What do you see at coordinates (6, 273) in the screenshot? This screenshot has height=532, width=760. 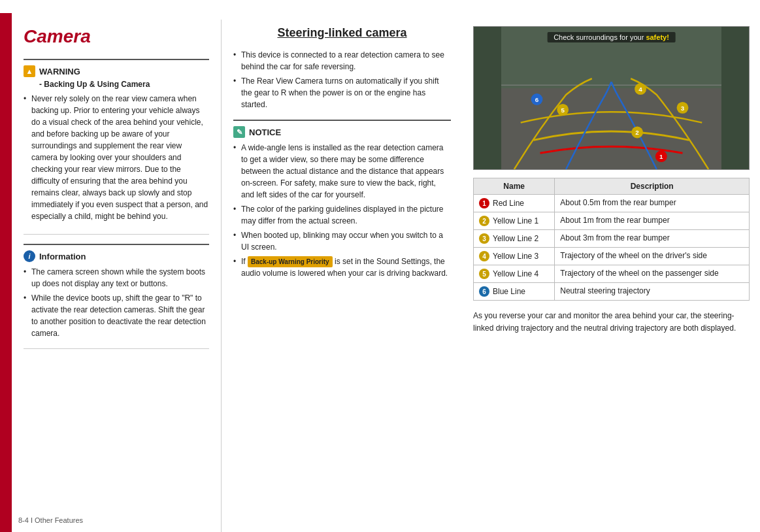 I see `left-sidebar-bar` at bounding box center [6, 273].